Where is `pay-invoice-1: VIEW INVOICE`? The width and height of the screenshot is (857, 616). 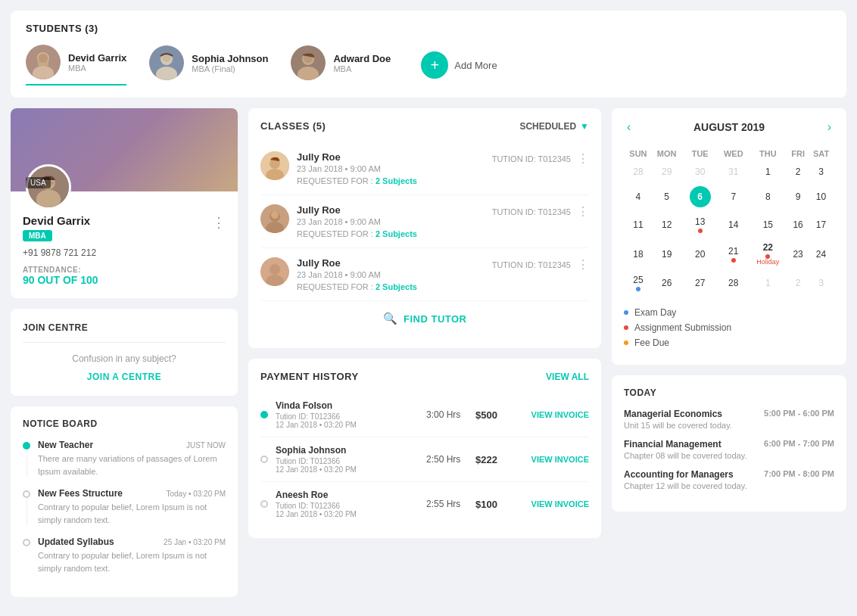 pay-invoice-1: VIEW INVOICE is located at coordinates (555, 459).